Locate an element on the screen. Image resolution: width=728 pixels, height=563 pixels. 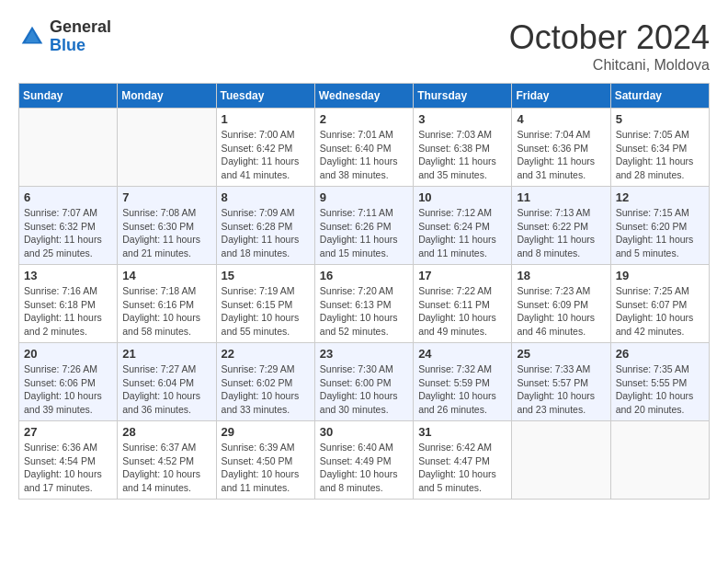
day-number: 27 is located at coordinates (68, 432).